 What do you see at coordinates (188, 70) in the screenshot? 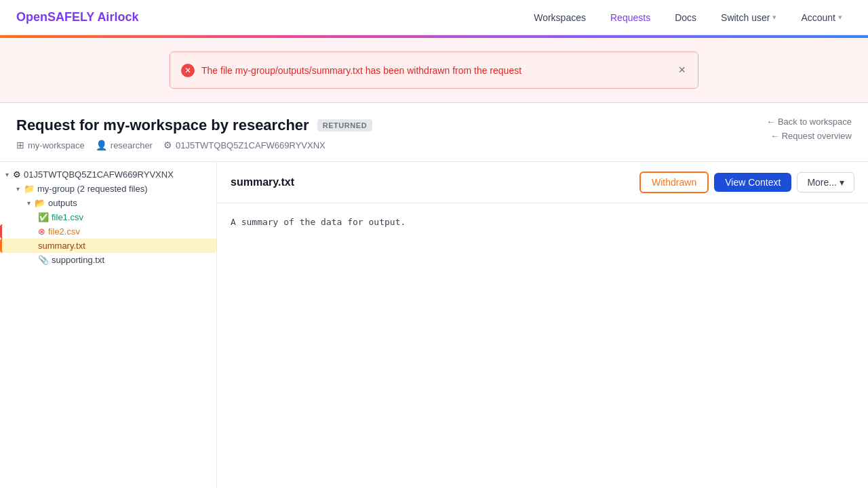
I see `alert-error-icon: ✕` at bounding box center [188, 70].